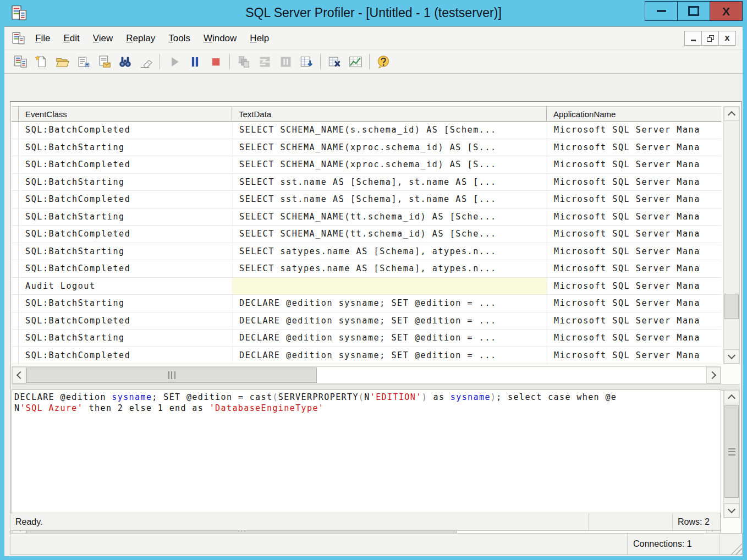  I want to click on new-file-icon, so click(41, 62).